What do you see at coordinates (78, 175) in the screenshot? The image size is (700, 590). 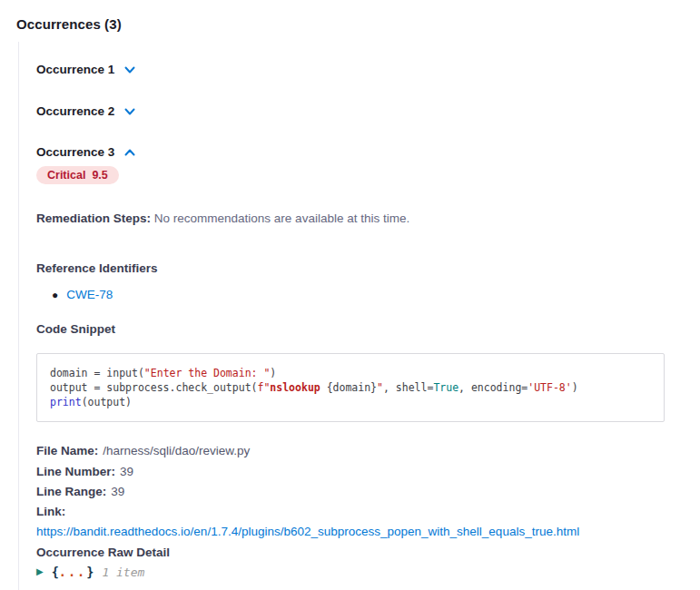 I see `severity-badge: Critical 9.5` at bounding box center [78, 175].